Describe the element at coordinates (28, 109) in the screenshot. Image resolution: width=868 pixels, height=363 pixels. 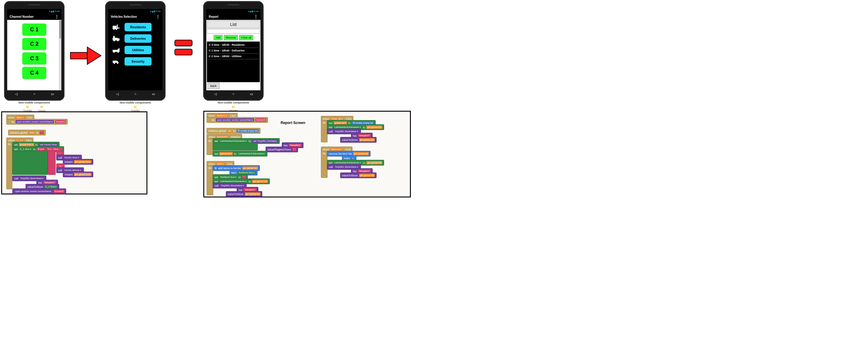
I see `nv-tinydb: TinyDB1` at that location.